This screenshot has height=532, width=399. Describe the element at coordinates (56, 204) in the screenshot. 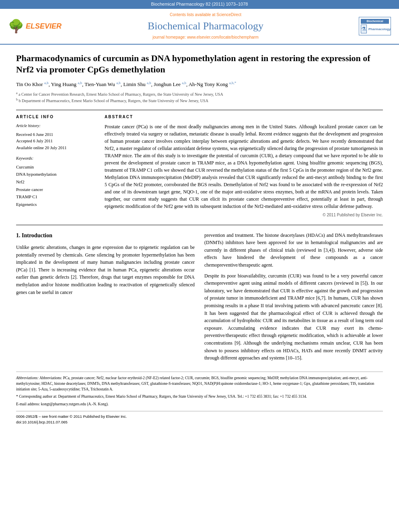

I see `keyword-epigenetics: Epigenetics` at that location.